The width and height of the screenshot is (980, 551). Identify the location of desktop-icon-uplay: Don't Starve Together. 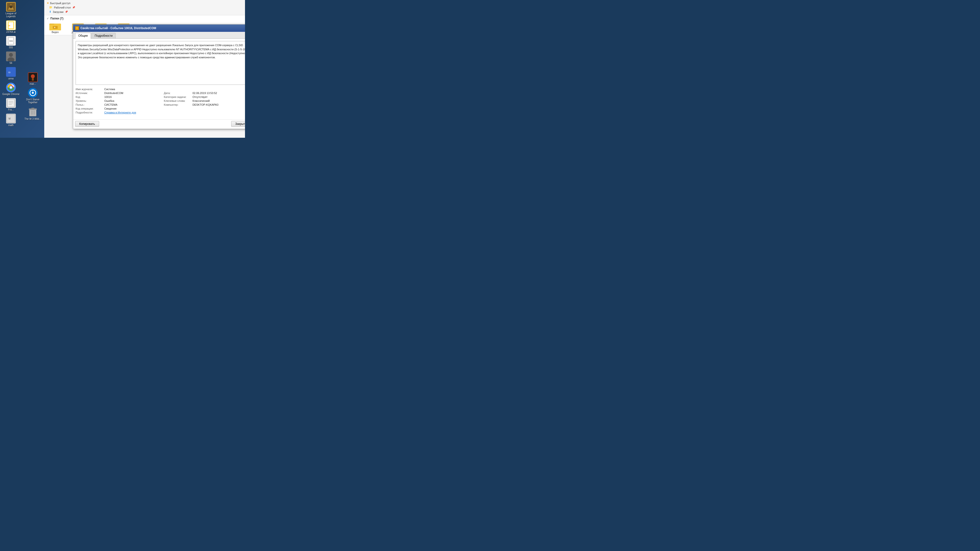
(33, 96).